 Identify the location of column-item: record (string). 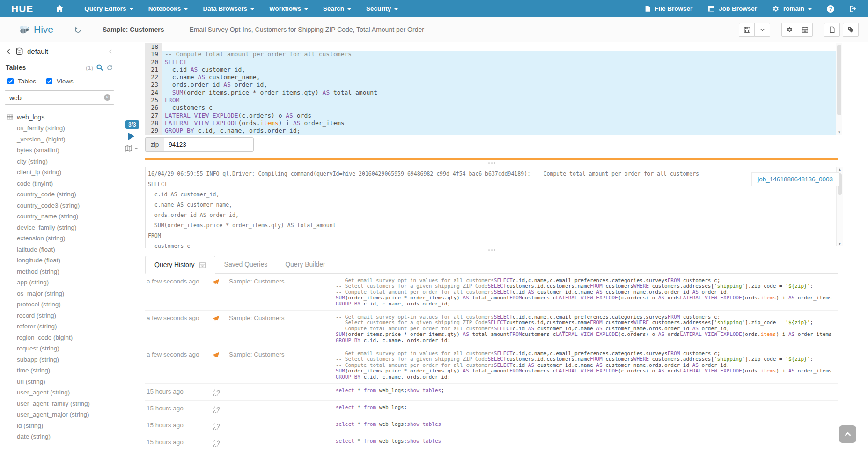
(68, 316).